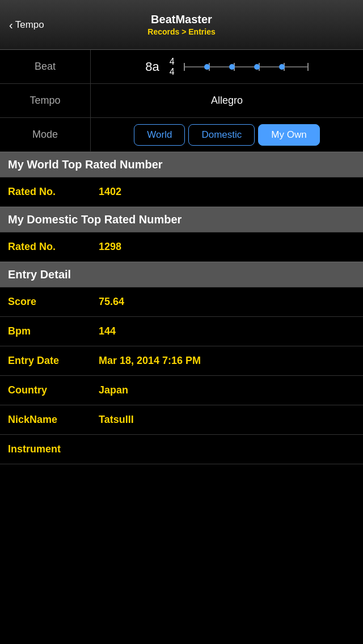 This screenshot has width=363, height=644. What do you see at coordinates (53, 390) in the screenshot?
I see `country-key: Country` at bounding box center [53, 390].